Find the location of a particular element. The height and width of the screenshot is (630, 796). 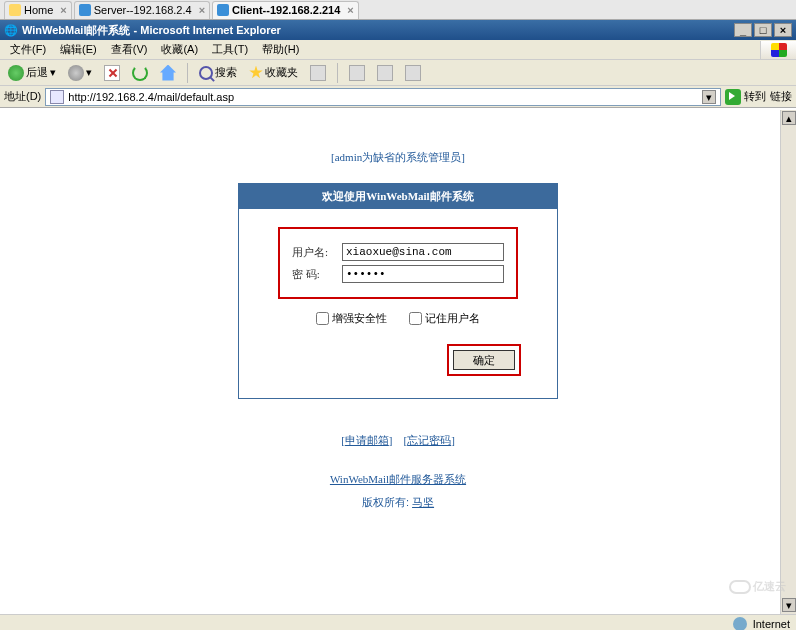

address-bar: 地址(D) http://192.168.2.4/mail/default.as… is located at coordinates (398, 97).